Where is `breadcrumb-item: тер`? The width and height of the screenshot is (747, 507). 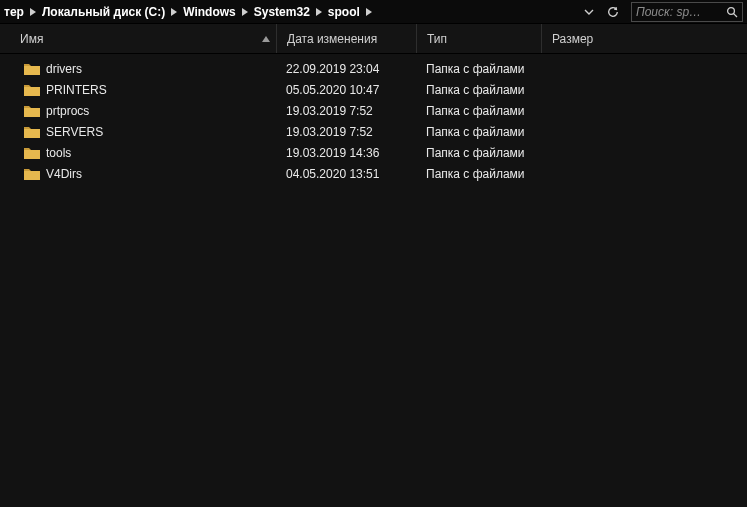
breadcrumb-item: тер is located at coordinates (14, 12).